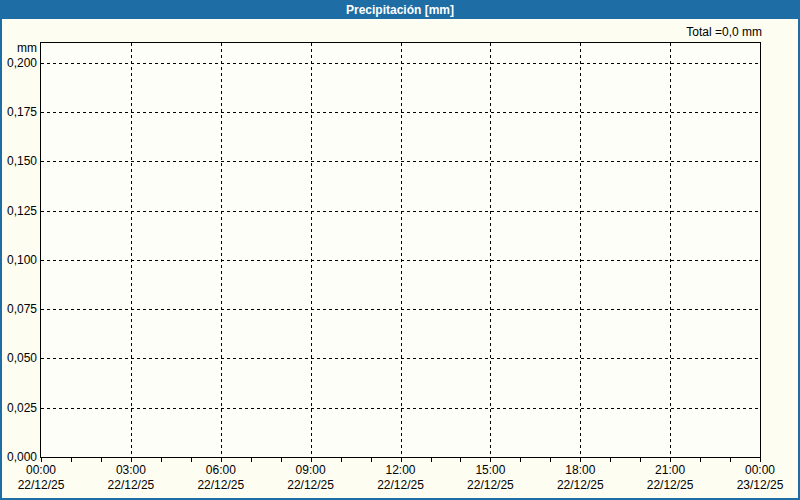 The width and height of the screenshot is (800, 500). I want to click on x-tick-label: 03:0022/12/25, so click(131, 478).